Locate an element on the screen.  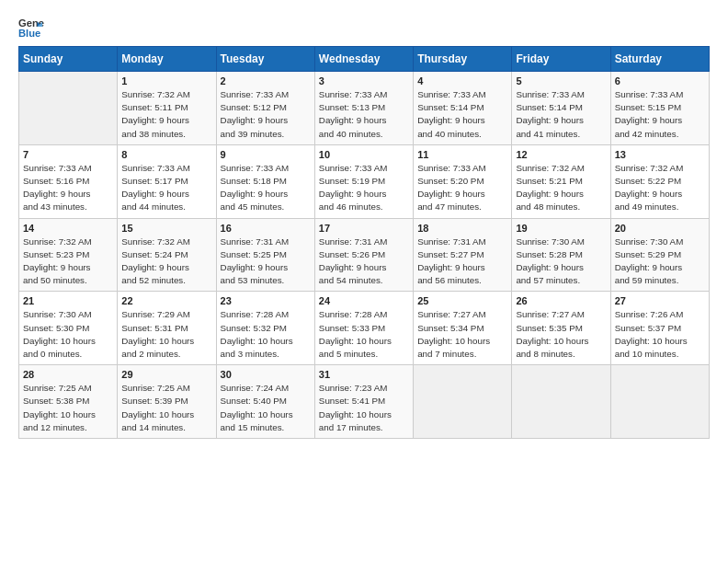
calendar-cell: 4Sunrise: 7:33 AMSunset: 5:14 PMDaylight… is located at coordinates (463, 109).